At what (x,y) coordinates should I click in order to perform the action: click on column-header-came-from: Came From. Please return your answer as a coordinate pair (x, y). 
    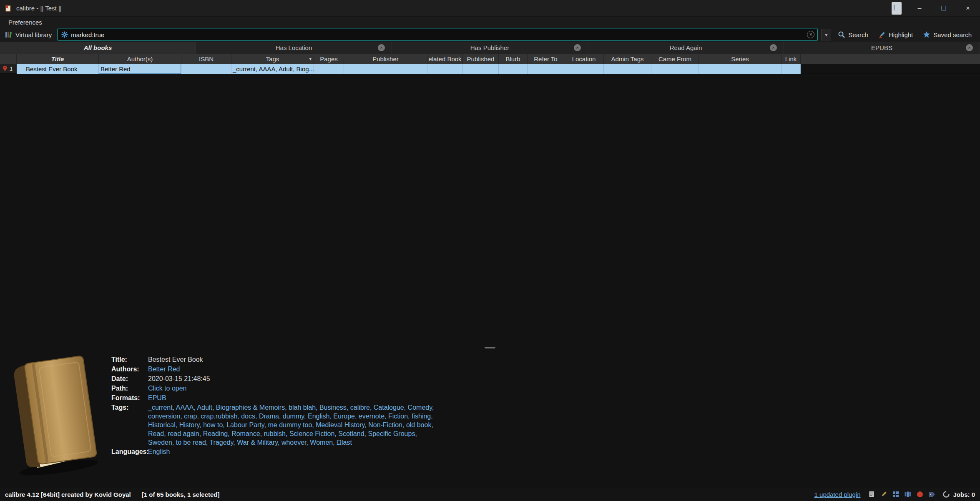
    Looking at the image, I should click on (675, 59).